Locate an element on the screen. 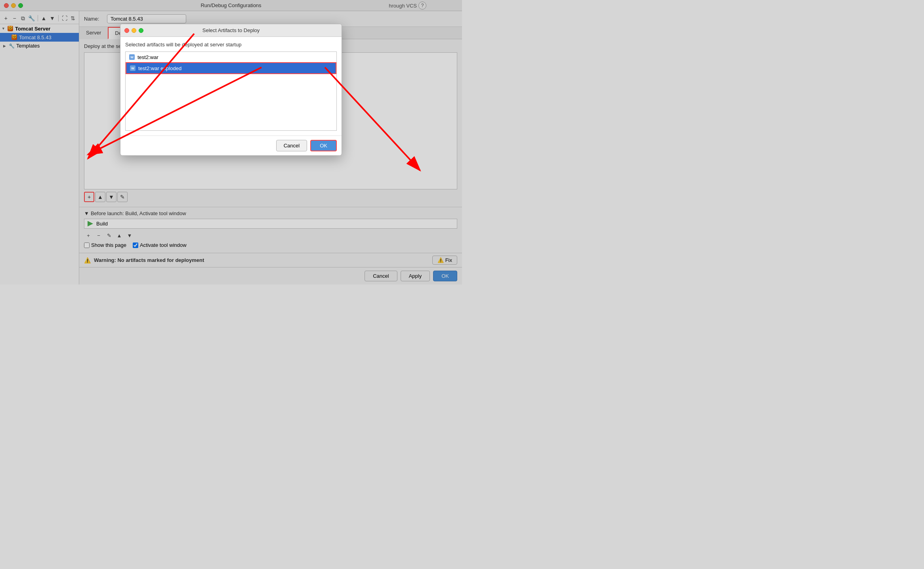 The image size is (924, 569). modal-footer: Cancel OK is located at coordinates (231, 145).